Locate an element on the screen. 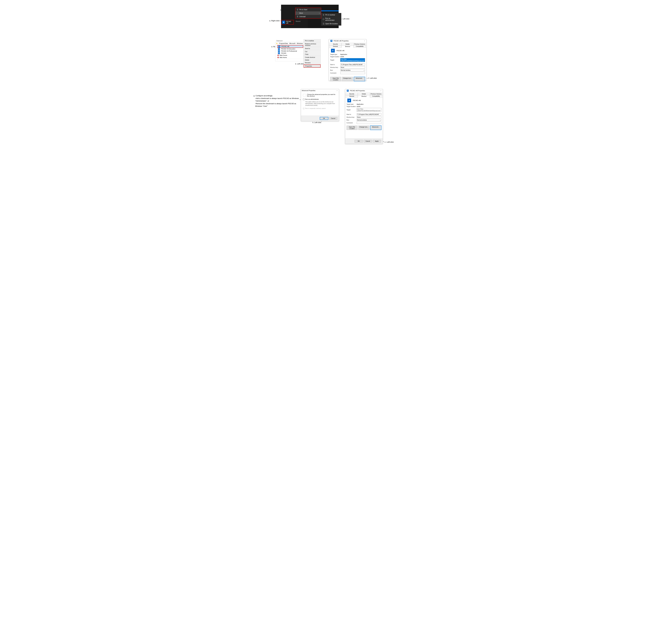  tabs-row-2: General Shortcut Compatibility is located at coordinates (348, 47).